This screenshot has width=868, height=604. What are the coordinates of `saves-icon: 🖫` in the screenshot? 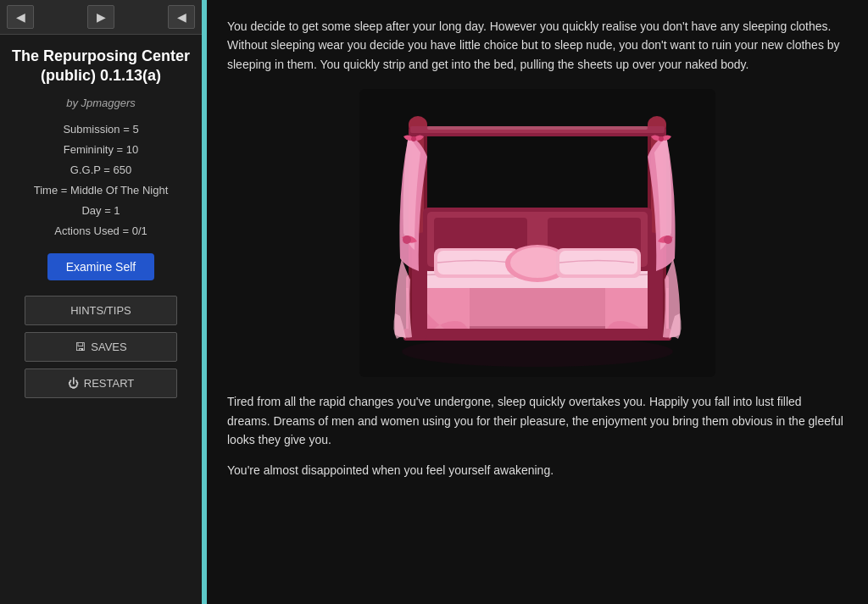 It's located at (80, 347).